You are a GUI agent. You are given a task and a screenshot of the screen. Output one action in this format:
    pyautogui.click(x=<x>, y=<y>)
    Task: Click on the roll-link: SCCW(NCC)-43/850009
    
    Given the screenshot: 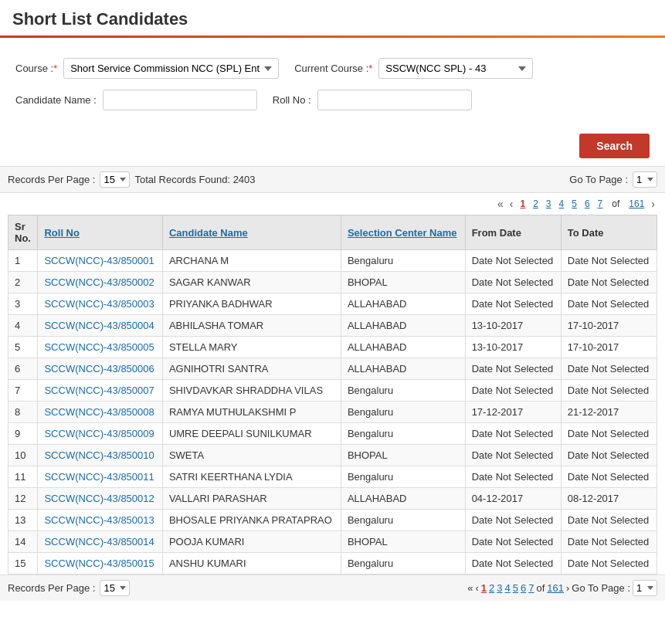 What is the action you would take?
    pyautogui.click(x=99, y=434)
    